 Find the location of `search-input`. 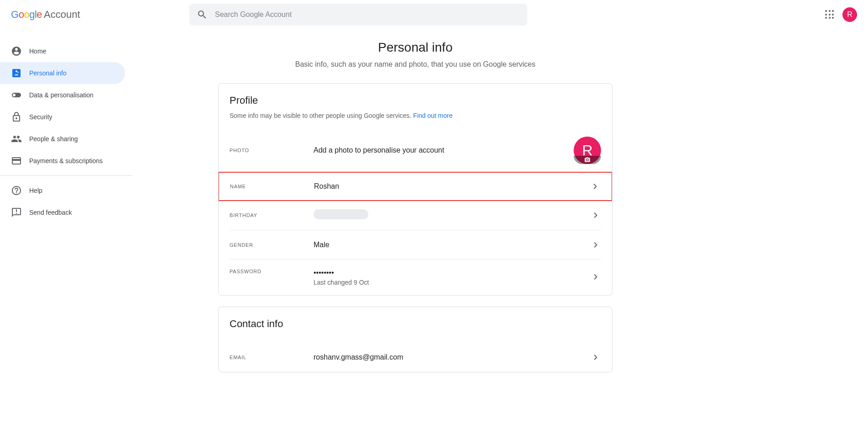

search-input is located at coordinates (367, 15).